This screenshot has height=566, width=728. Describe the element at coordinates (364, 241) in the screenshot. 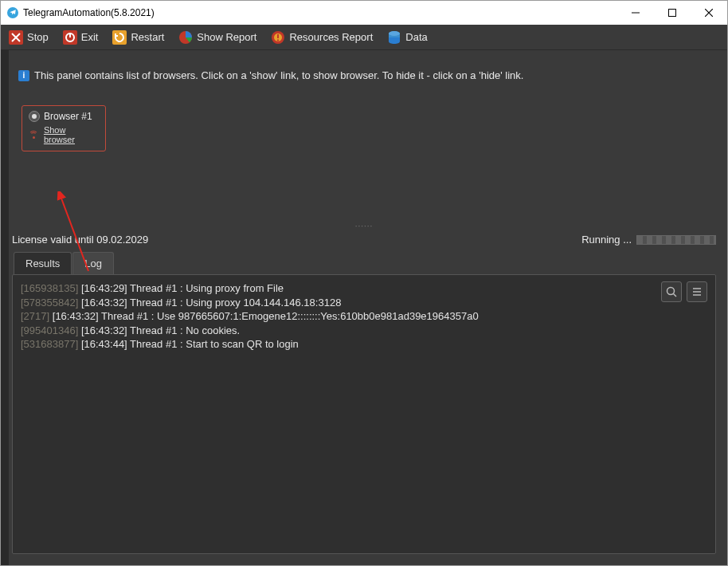

I see `status-row: License valid until 09.02.2029 Running .…` at that location.